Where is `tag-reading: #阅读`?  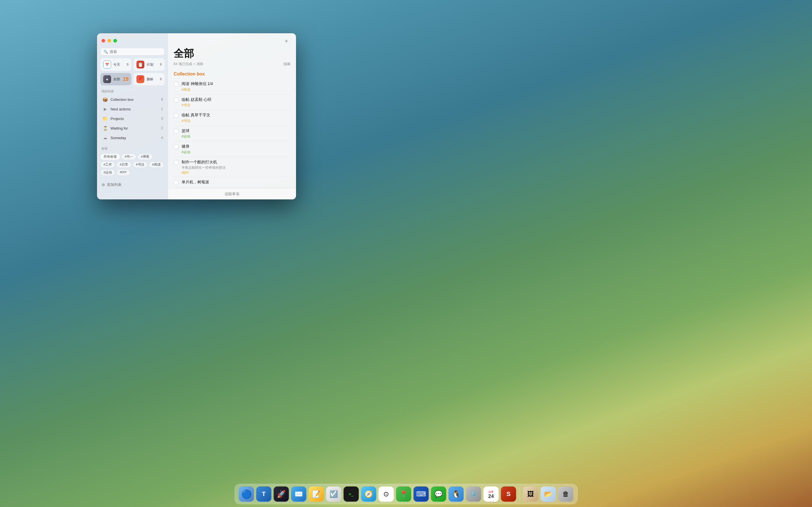
tag-reading: #阅读 is located at coordinates (156, 165).